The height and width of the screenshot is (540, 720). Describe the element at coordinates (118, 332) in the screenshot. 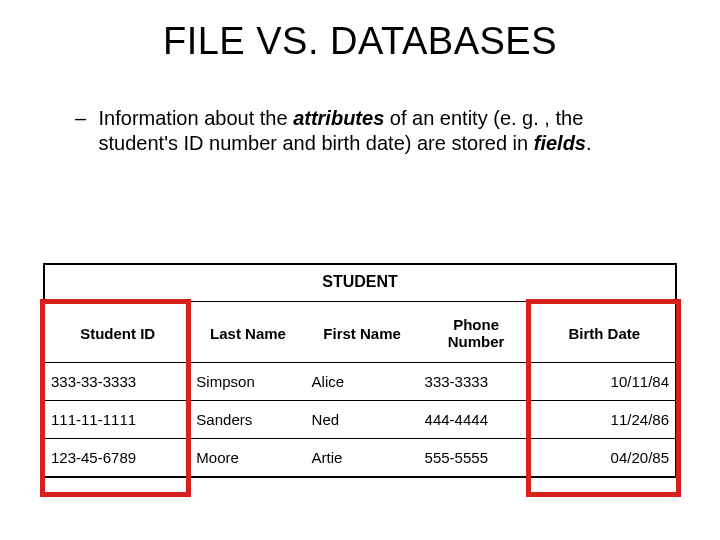

I see `col-header-student-id: Student ID` at that location.